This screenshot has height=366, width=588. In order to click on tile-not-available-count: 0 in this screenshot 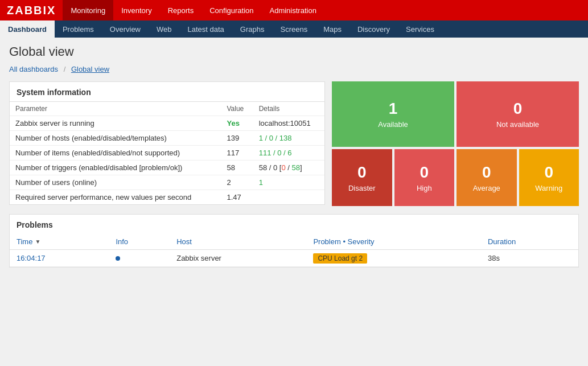, I will do `click(518, 109)`.